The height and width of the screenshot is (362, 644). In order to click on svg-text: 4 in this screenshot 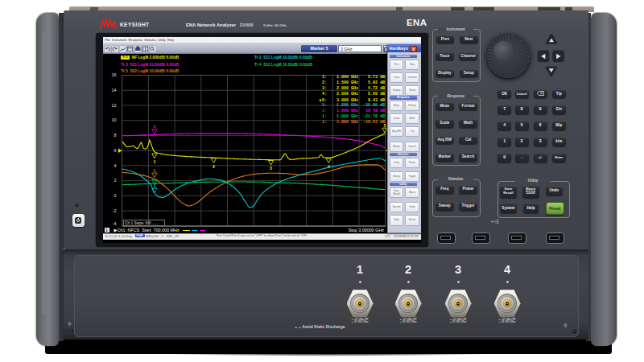, I will do `click(328, 166)`.